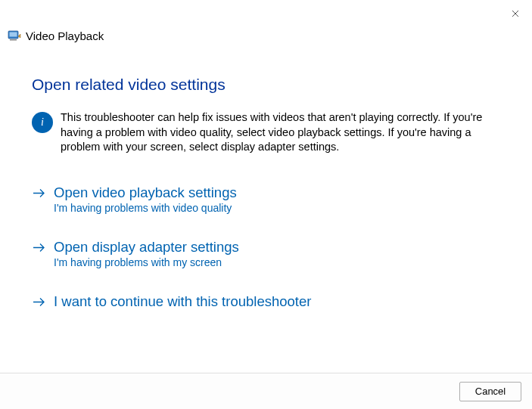 This screenshot has width=532, height=409. I want to click on video-playback-icon, so click(14, 36).